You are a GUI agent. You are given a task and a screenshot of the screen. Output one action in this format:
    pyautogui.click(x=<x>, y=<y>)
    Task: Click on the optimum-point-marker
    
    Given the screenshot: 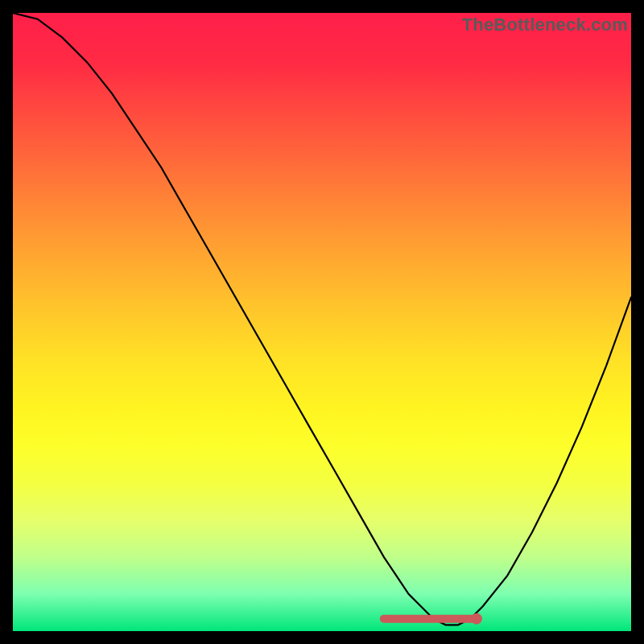 What is the action you would take?
    pyautogui.click(x=477, y=619)
    